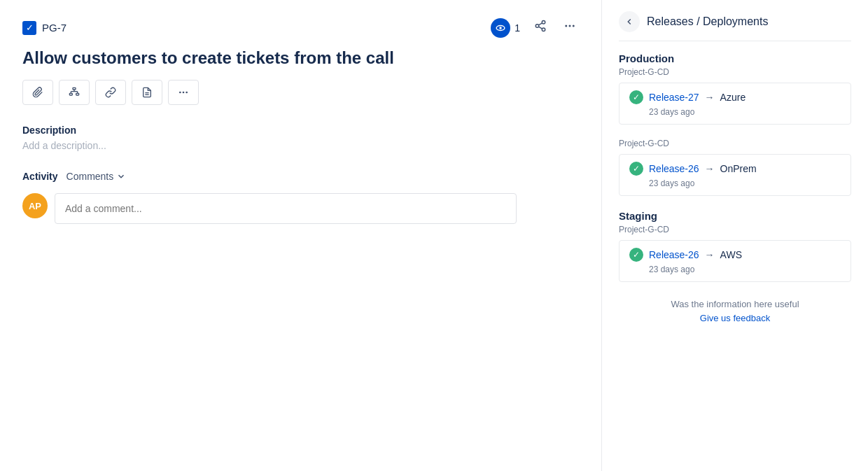  Describe the element at coordinates (517, 28) in the screenshot. I see `watch-count: 1` at that location.